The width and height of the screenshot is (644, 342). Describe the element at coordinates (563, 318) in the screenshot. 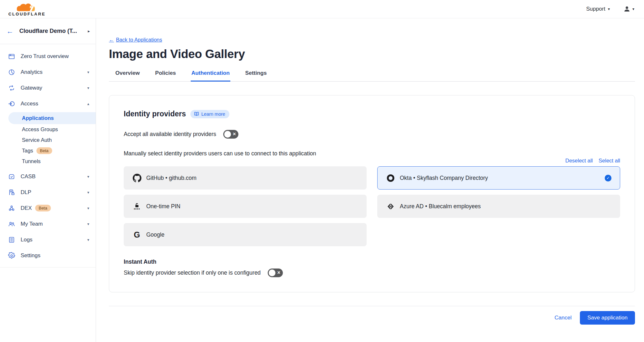

I see `cancel-button: Cancel` at that location.